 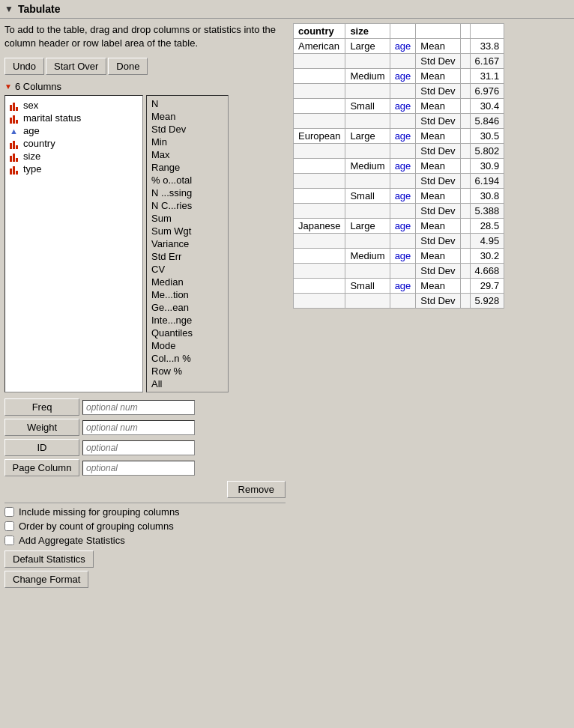 What do you see at coordinates (367, 106) in the screenshot?
I see `td-size: Small` at bounding box center [367, 106].